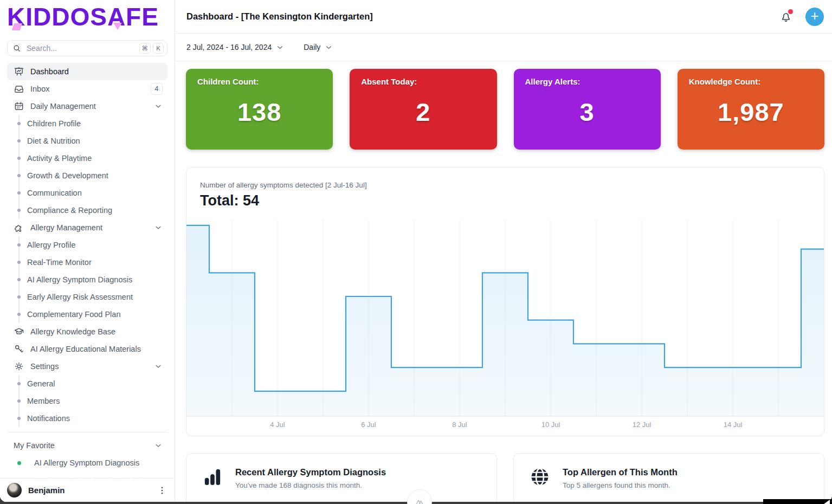 Image resolution: width=832 pixels, height=504 pixels. I want to click on cmd-keycap: ⌘, so click(145, 48).